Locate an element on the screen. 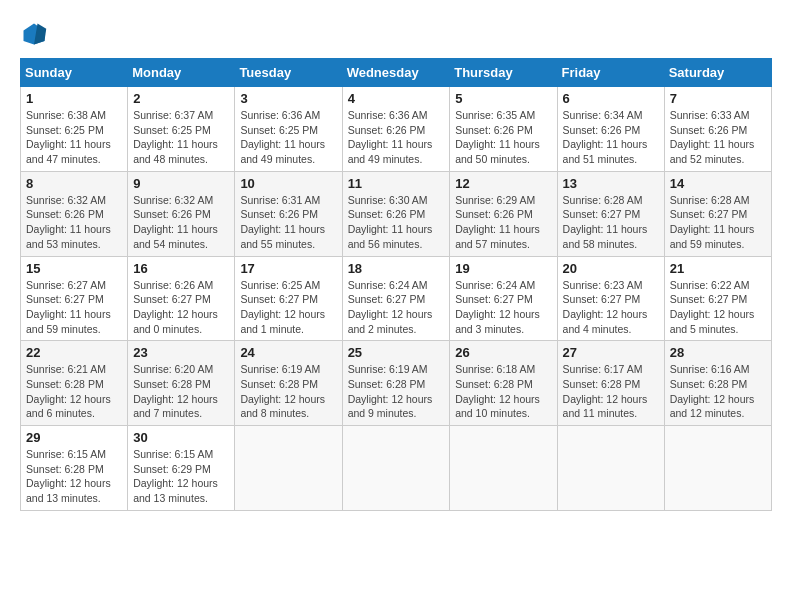  table-row: 13Sunrise: 6:28 AMSunset: 6:27 PMDayligh… is located at coordinates (610, 214).